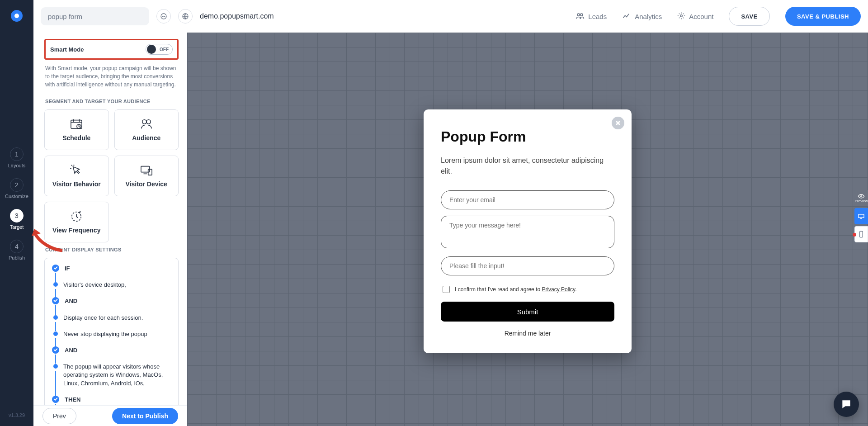  Describe the element at coordinates (159, 49) in the screenshot. I see `smart-mode-toggle: OFF` at that location.